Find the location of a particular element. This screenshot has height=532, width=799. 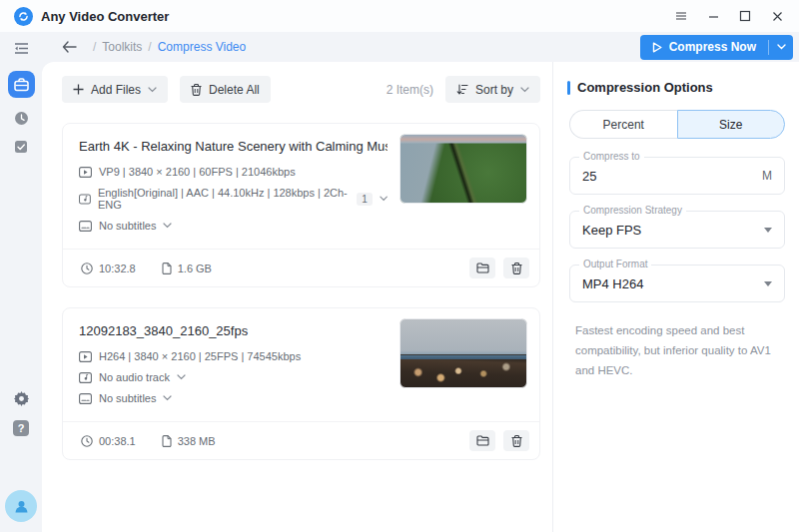

collapse-sidebar-icon is located at coordinates (22, 48).